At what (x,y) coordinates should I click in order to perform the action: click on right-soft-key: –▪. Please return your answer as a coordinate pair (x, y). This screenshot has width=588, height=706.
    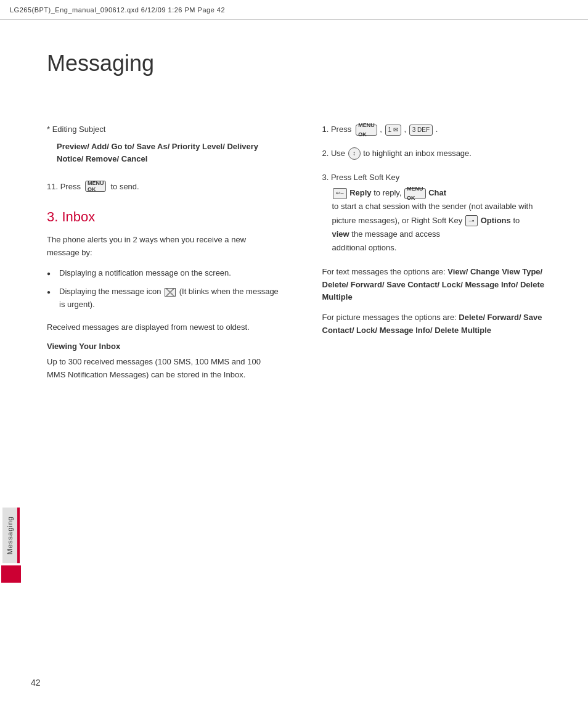
    Looking at the image, I should click on (472, 221).